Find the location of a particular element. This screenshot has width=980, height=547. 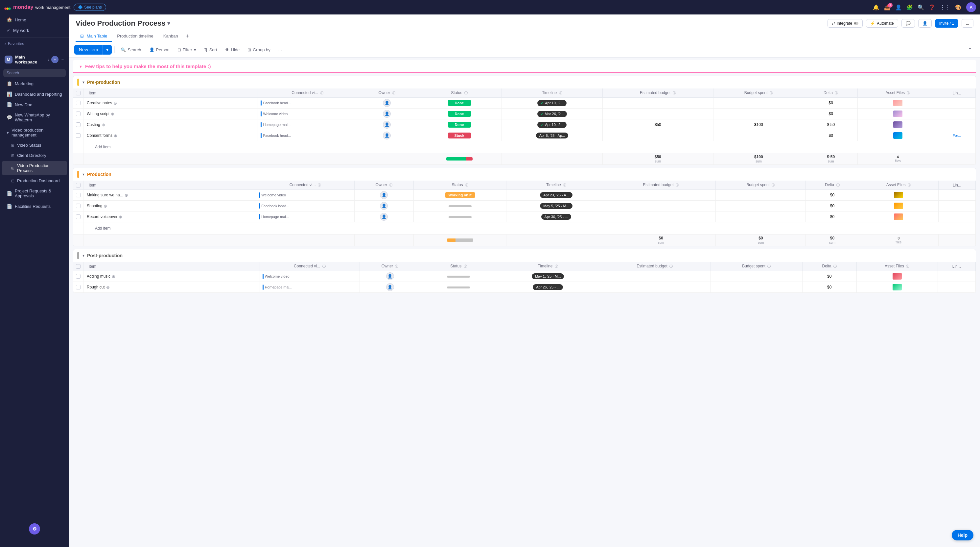

more-actions-button: ... is located at coordinates (968, 24).